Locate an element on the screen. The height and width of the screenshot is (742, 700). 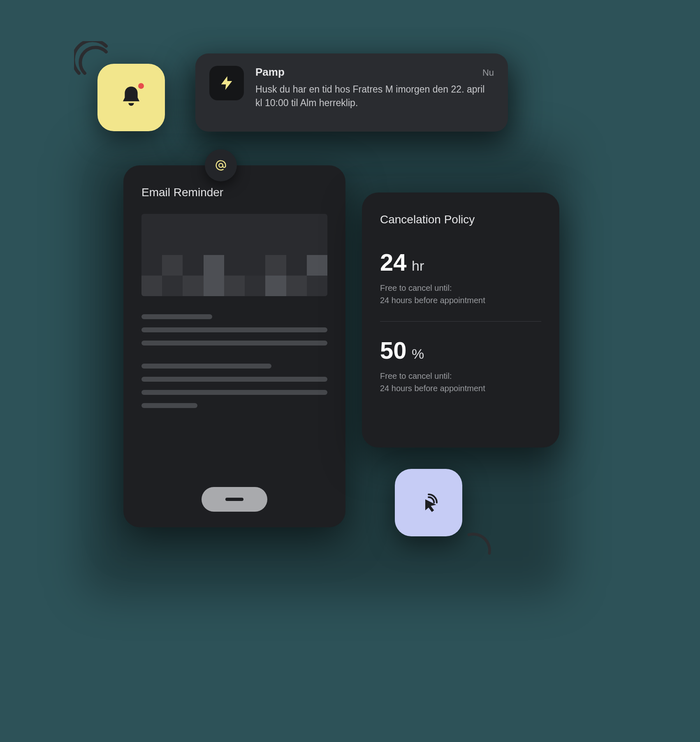
notification-bell-tile is located at coordinates (131, 97).